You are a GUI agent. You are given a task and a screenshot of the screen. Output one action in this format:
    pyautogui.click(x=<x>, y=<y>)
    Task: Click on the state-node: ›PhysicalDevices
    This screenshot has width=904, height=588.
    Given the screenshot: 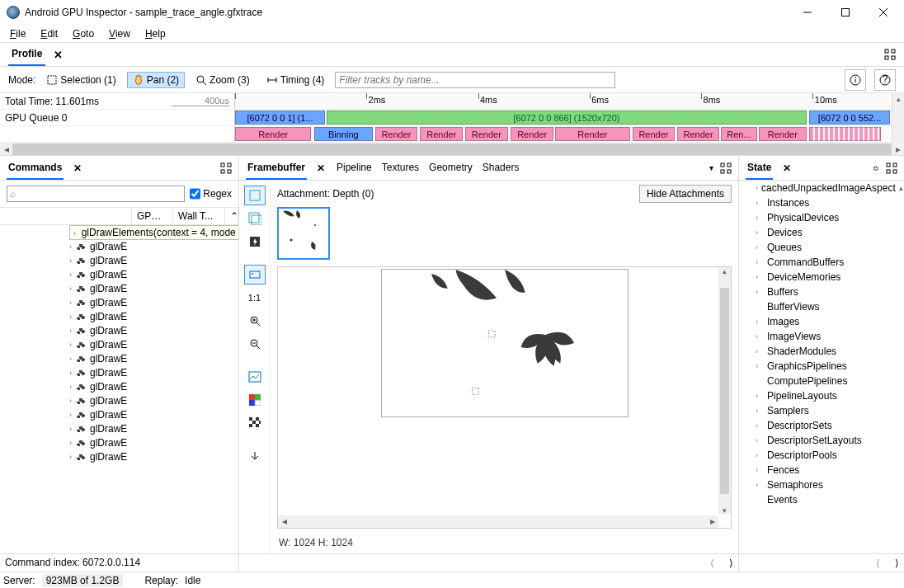 What is the action you would take?
    pyautogui.click(x=822, y=218)
    